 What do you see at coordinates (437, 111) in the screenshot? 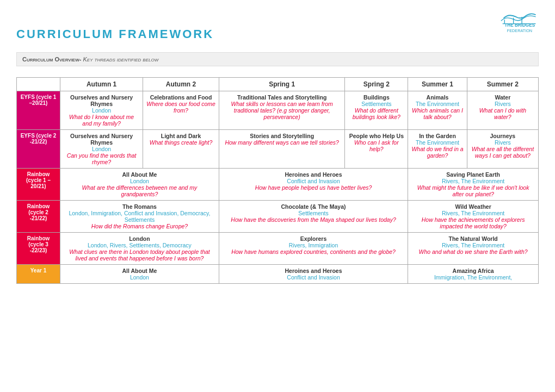
I see `cell-eyfs1-summer1: Animals The Environment Which animals ca…` at bounding box center [437, 111].